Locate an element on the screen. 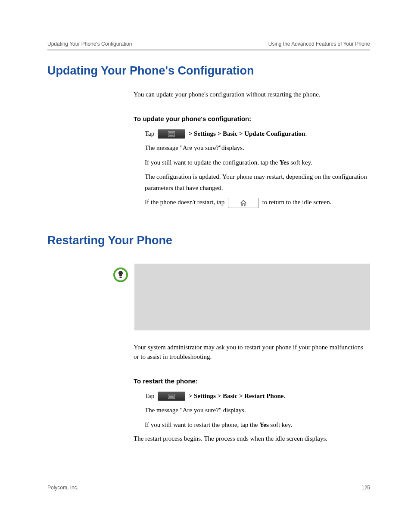  section-title-updating: Updating Your Phone's Configuration is located at coordinates (209, 71).